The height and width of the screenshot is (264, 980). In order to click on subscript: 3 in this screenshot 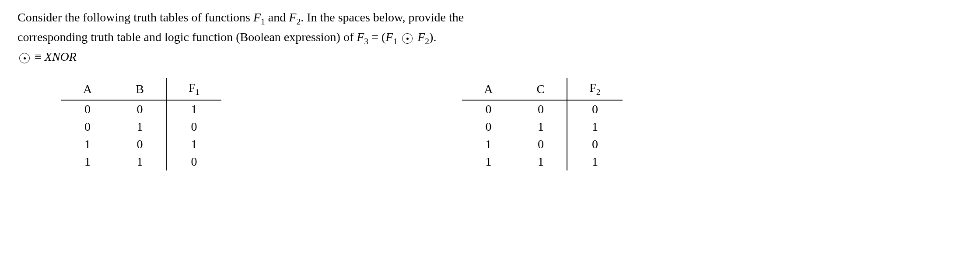, I will do `click(366, 41)`.